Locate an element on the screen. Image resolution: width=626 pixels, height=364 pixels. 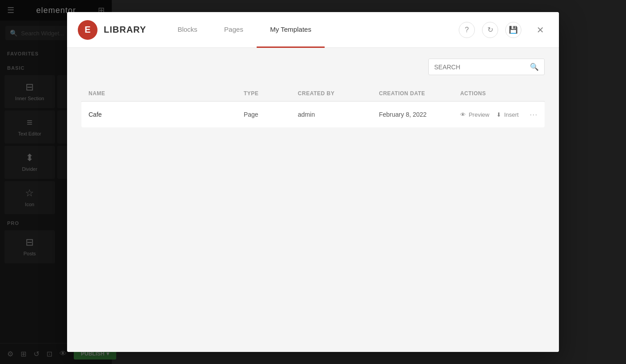
search-input is located at coordinates (480, 67).